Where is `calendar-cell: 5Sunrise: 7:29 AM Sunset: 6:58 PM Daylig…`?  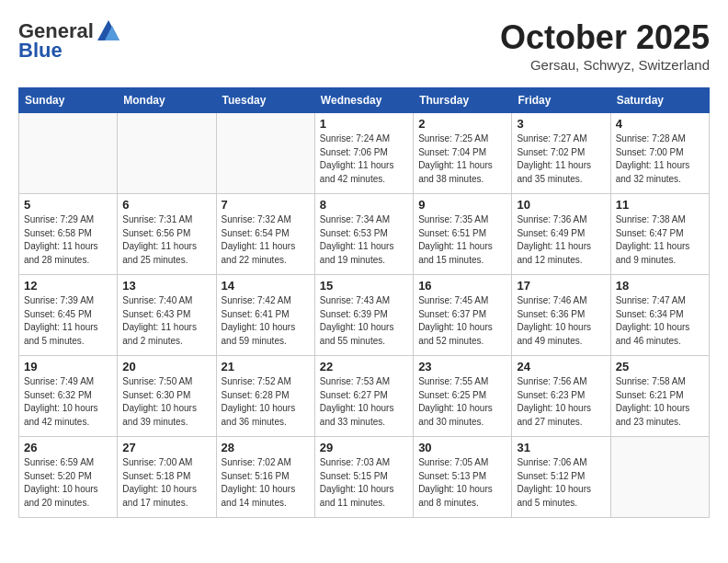
calendar-cell: 5Sunrise: 7:29 AM Sunset: 6:58 PM Daylig… is located at coordinates (68, 235).